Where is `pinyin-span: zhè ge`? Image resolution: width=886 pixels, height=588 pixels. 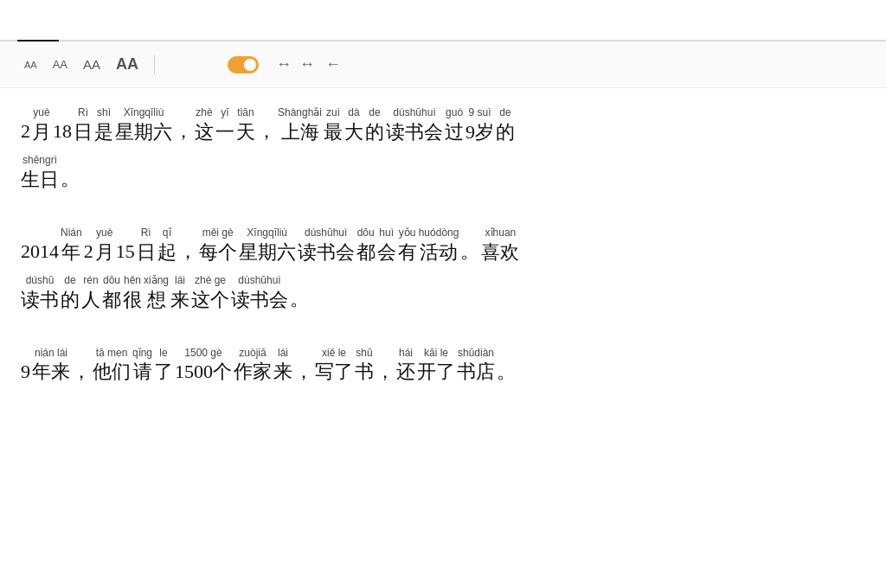
pinyin-span: zhè ge is located at coordinates (210, 280).